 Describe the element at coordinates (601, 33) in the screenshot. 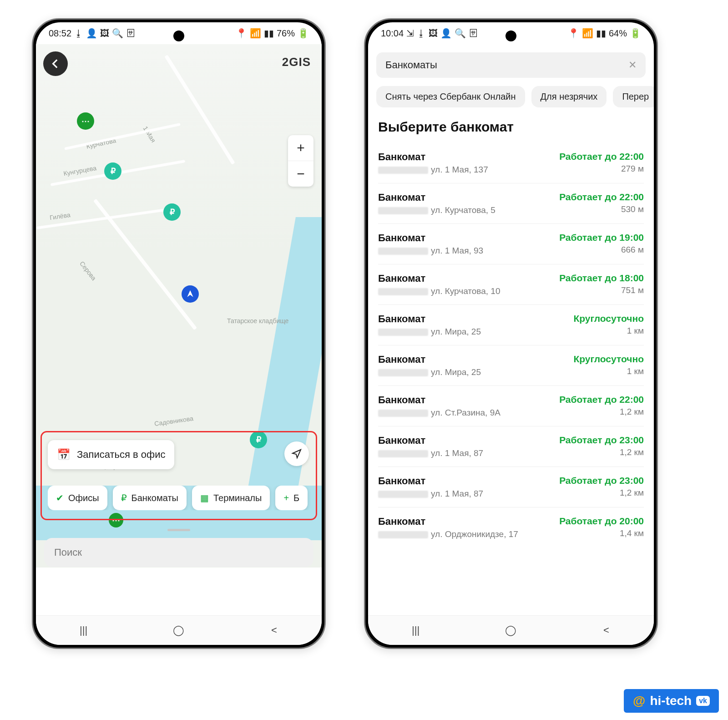

I see `signal-icon: ▮▮` at that location.